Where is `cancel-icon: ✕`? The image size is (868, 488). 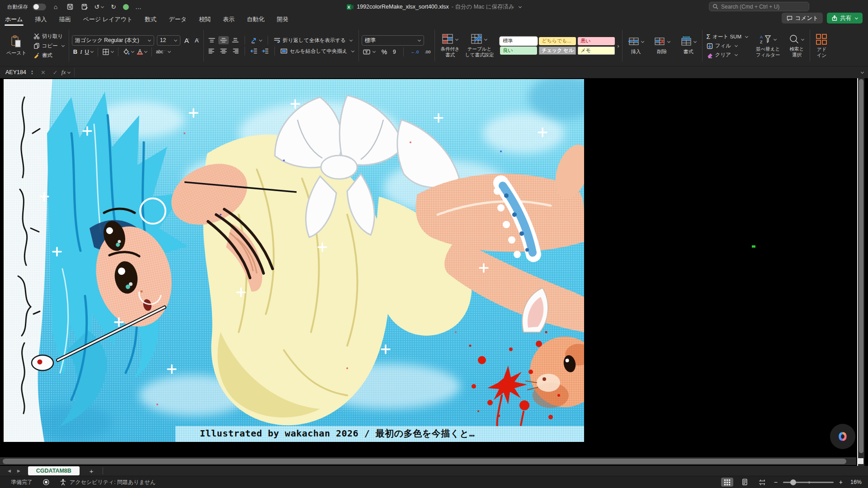 cancel-icon: ✕ is located at coordinates (43, 72).